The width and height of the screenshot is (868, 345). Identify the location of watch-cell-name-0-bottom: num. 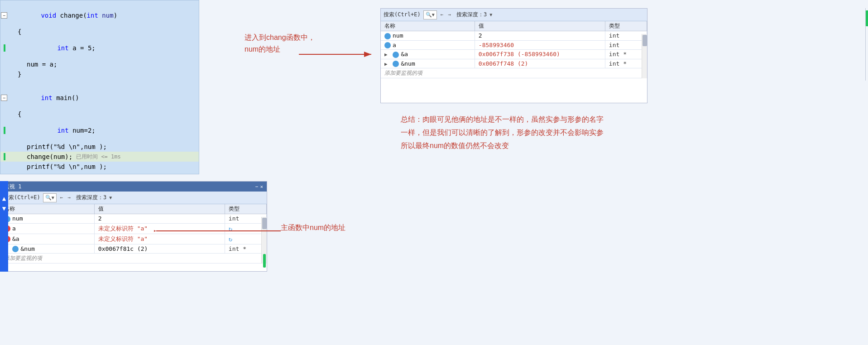
(47, 219).